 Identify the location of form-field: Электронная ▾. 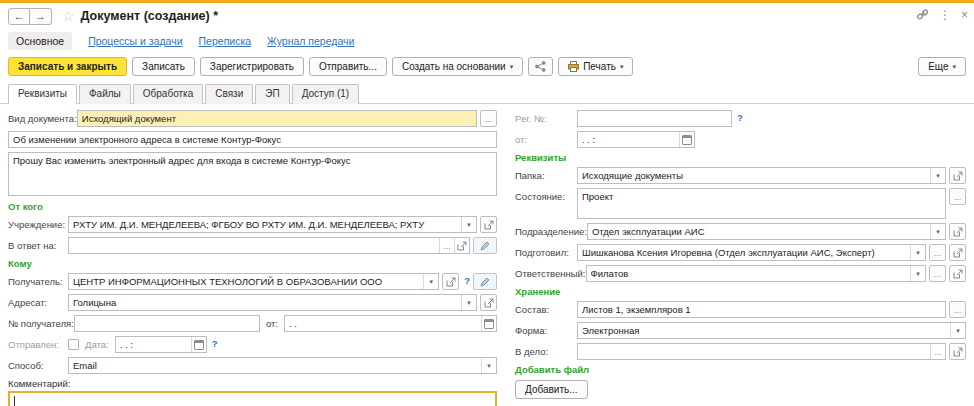
(772, 330).